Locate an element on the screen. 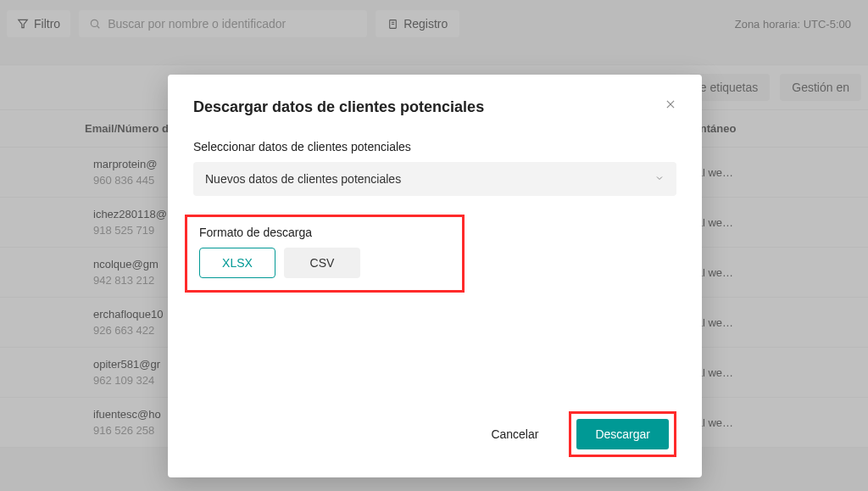  format-xlsx-button: XLSX is located at coordinates (237, 263).